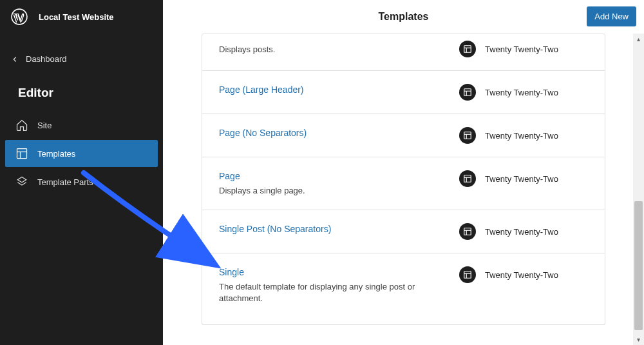 The height and width of the screenshot is (345, 644). What do you see at coordinates (22, 182) in the screenshot?
I see `symbol-icon` at bounding box center [22, 182].